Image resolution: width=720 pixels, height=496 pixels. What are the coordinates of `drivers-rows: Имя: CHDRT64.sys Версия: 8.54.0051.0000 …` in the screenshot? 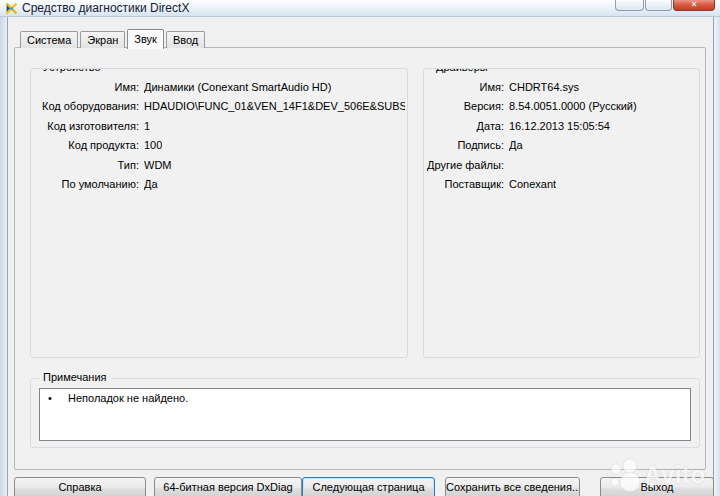 It's located at (560, 136).